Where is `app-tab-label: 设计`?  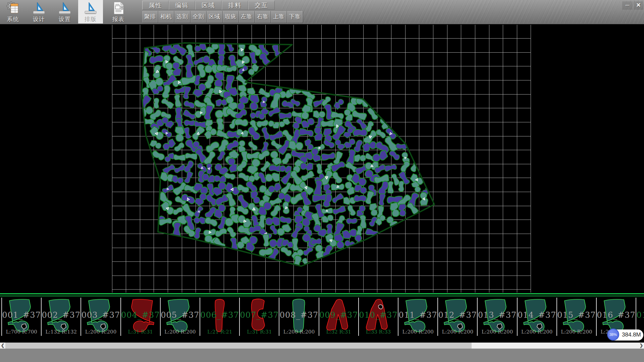 app-tab-label: 设计 is located at coordinates (39, 19).